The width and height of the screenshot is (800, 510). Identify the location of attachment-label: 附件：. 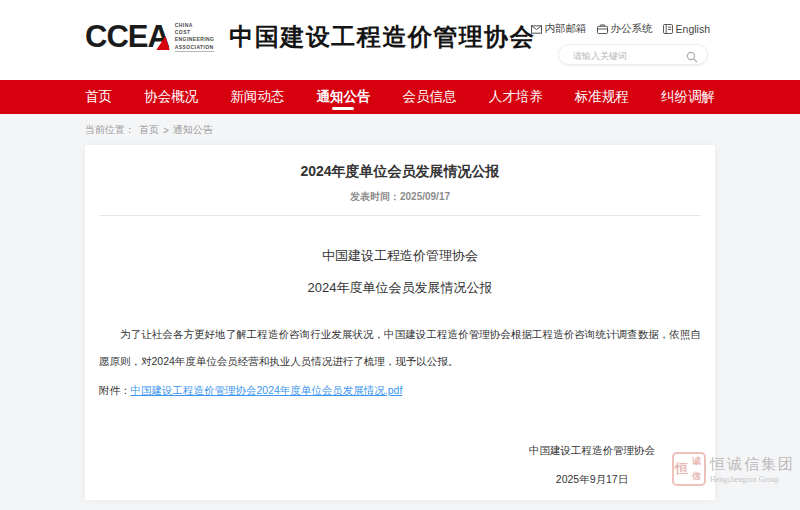
(115, 390).